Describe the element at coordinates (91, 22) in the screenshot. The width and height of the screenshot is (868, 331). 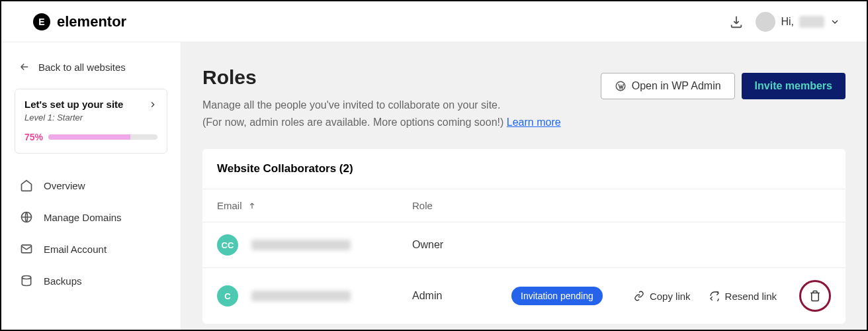
I see `brand-name: elementor` at that location.